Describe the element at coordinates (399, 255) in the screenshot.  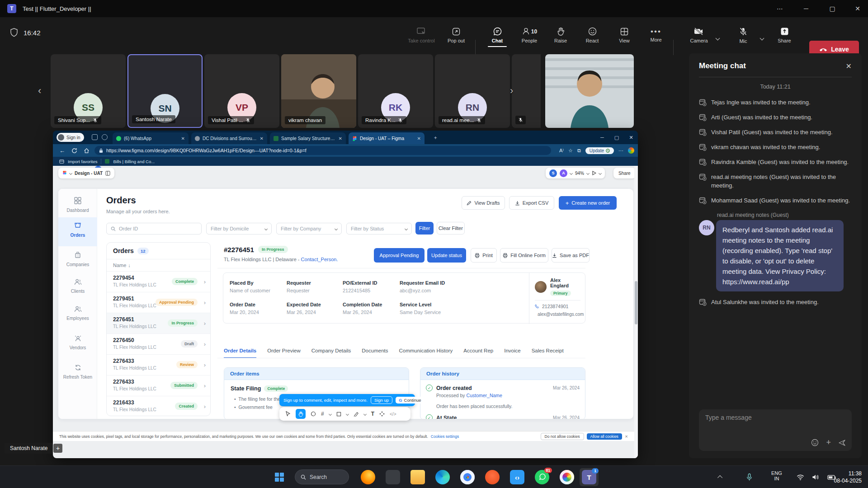
I see `approval-pending-button: Approval Pending` at that location.